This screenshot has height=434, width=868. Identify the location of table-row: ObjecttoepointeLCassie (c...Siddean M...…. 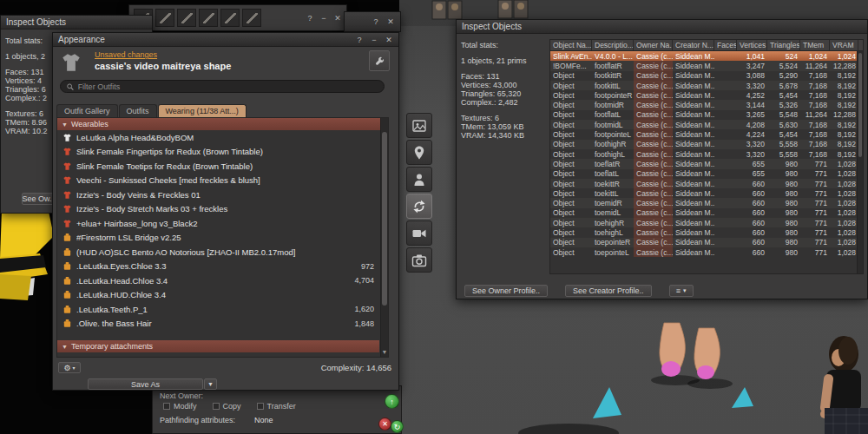
(707, 252).